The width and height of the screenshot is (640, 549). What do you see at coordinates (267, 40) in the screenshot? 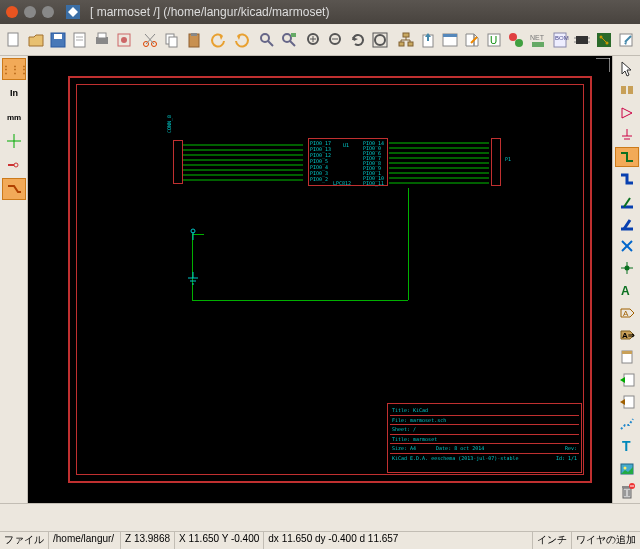
I see `find-icon` at bounding box center [267, 40].